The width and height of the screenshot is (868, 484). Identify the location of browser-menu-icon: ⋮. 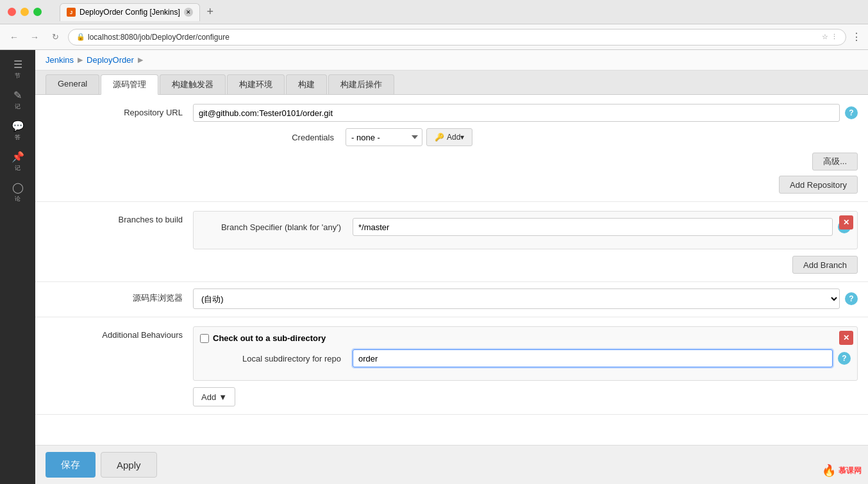
(856, 37).